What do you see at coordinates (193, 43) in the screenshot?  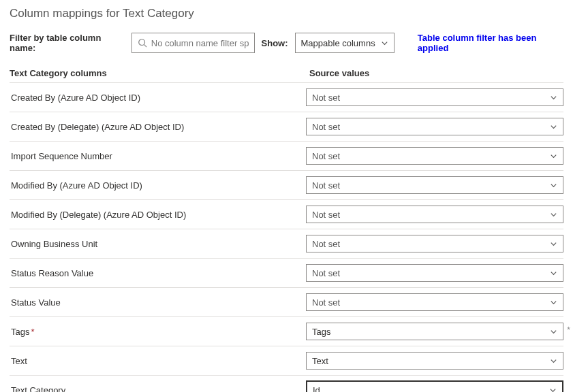 I see `filter-input-wrap` at bounding box center [193, 43].